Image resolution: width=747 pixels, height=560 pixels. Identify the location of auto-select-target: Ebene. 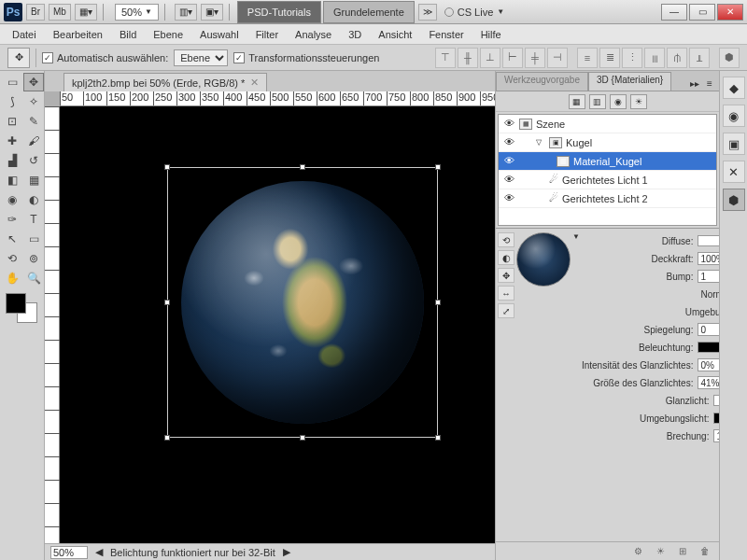
(201, 58).